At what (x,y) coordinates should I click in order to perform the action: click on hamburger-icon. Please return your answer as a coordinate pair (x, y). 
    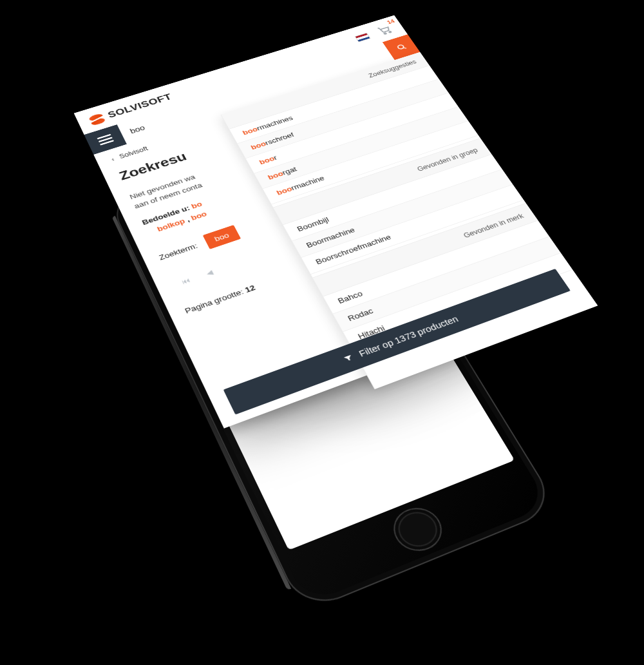
    Looking at the image, I should click on (105, 139).